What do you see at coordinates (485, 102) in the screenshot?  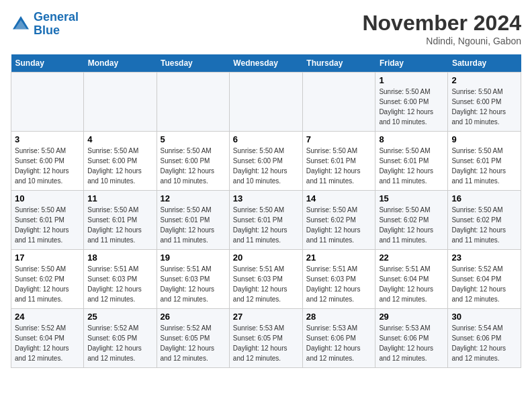 I see `calendar-day-cell: 2Sunrise: 5:50 AM Sunset: 6:00 PM Daylig…` at bounding box center [485, 102].